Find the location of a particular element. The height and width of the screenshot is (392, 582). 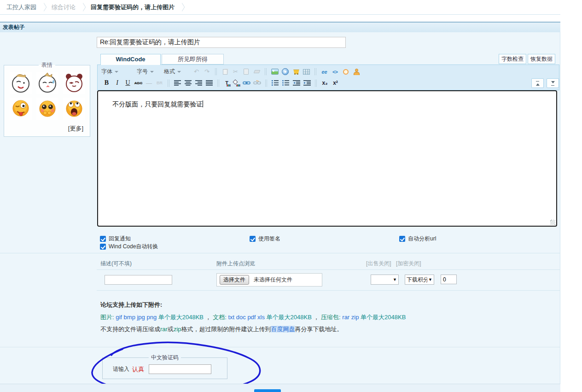

subscript-icon: x₂ is located at coordinates (325, 83).